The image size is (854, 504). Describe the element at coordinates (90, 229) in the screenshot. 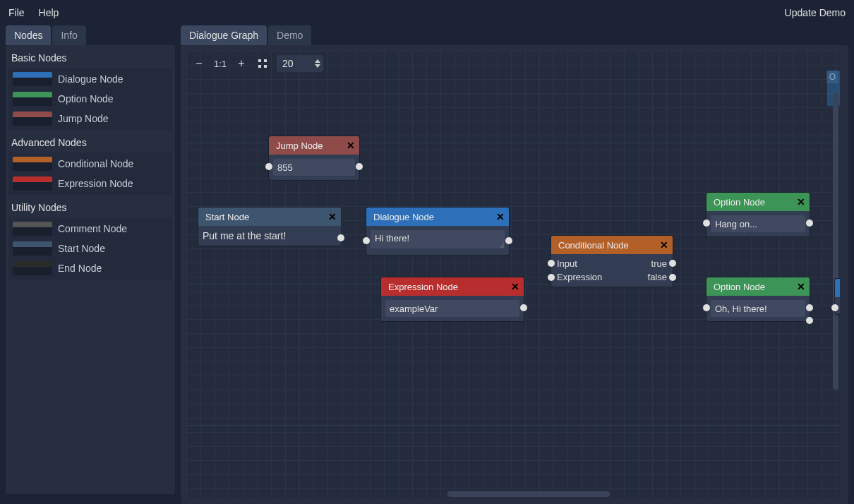

I see `palette-comment-node: Comment Node` at that location.